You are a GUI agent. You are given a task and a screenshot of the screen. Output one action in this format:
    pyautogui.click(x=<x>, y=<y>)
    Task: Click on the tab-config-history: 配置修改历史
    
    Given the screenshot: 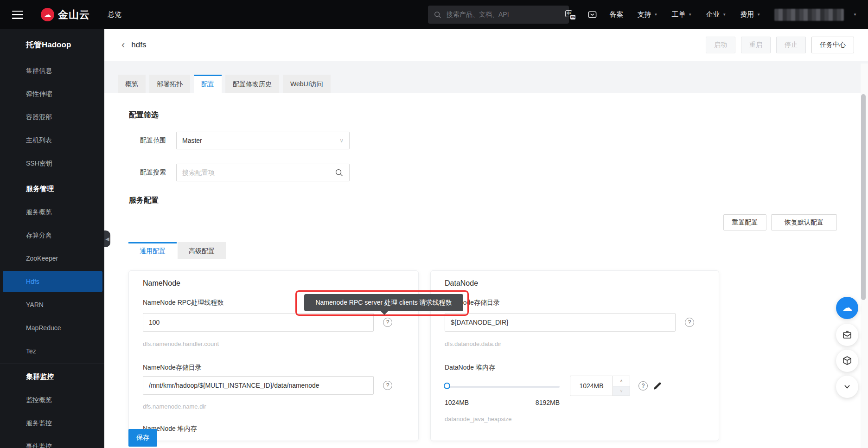 What is the action you would take?
    pyautogui.click(x=252, y=83)
    